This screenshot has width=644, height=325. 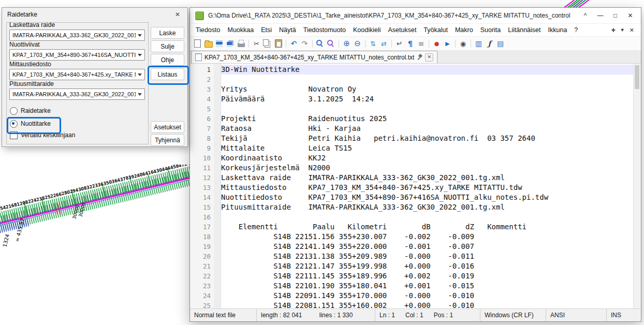 I want to click on radio-nuottitarke, so click(x=13, y=124).